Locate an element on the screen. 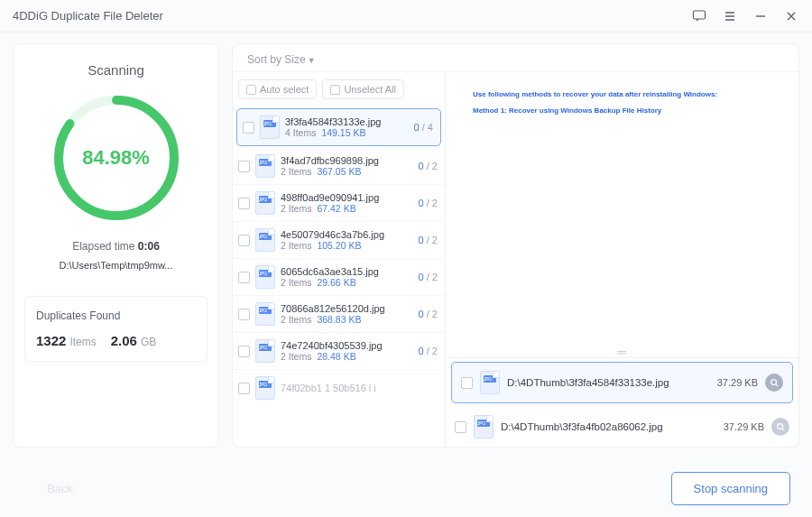 The width and height of the screenshot is (812, 517). group-row: 74f02bb1 1 50b516 l i is located at coordinates (339, 388).